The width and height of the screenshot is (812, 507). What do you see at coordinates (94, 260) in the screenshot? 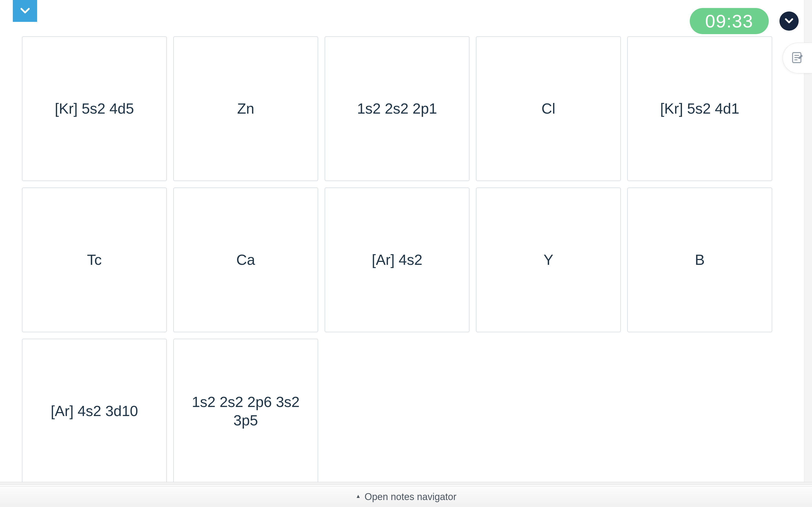
I see `card-label: Tc` at bounding box center [94, 260].